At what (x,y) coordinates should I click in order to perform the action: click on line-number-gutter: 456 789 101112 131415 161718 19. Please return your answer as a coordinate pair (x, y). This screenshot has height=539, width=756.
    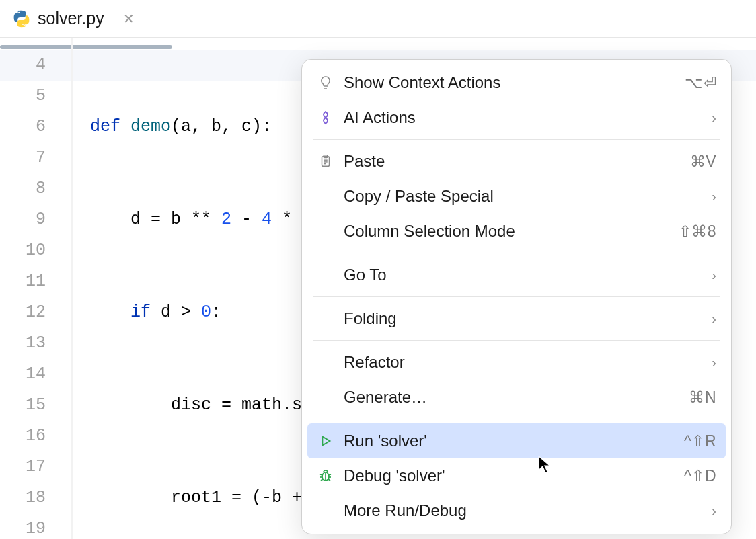
    Looking at the image, I should click on (36, 288).